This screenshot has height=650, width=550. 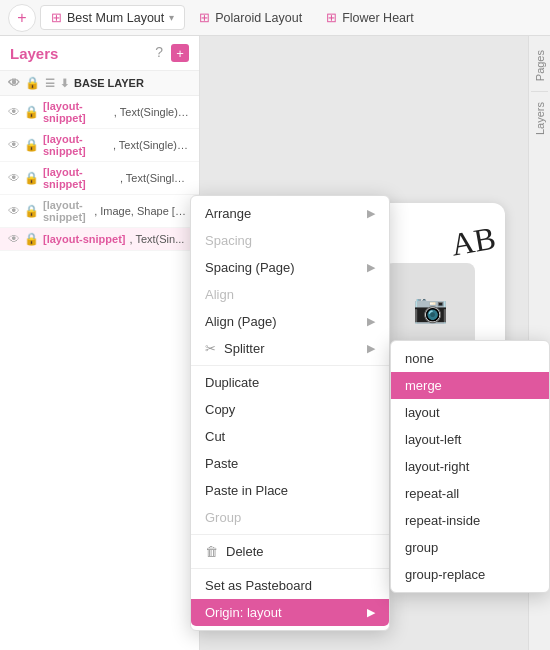 What do you see at coordinates (290, 612) in the screenshot?
I see `menu-origin-layout: Origin: layout ▶` at bounding box center [290, 612].